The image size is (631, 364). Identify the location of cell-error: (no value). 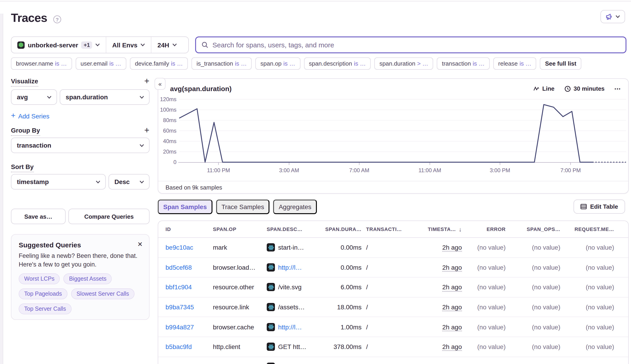
(488, 347).